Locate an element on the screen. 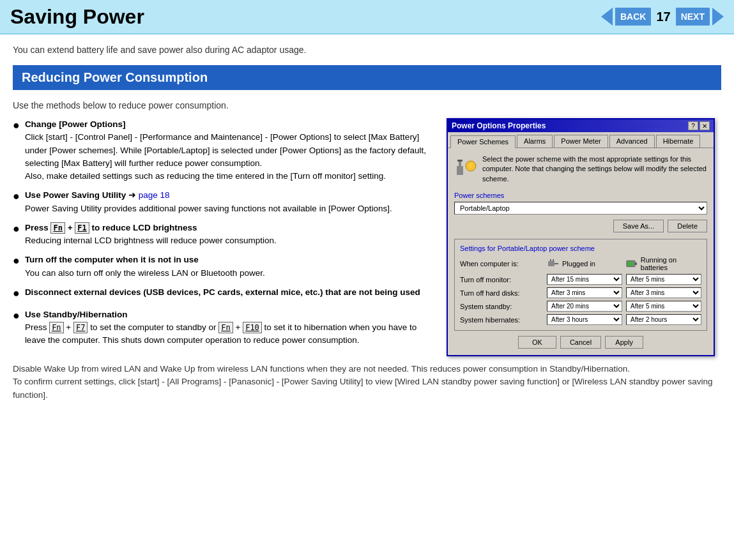 This screenshot has height=560, width=734. ac-adapter-icon is located at coordinates (553, 264).